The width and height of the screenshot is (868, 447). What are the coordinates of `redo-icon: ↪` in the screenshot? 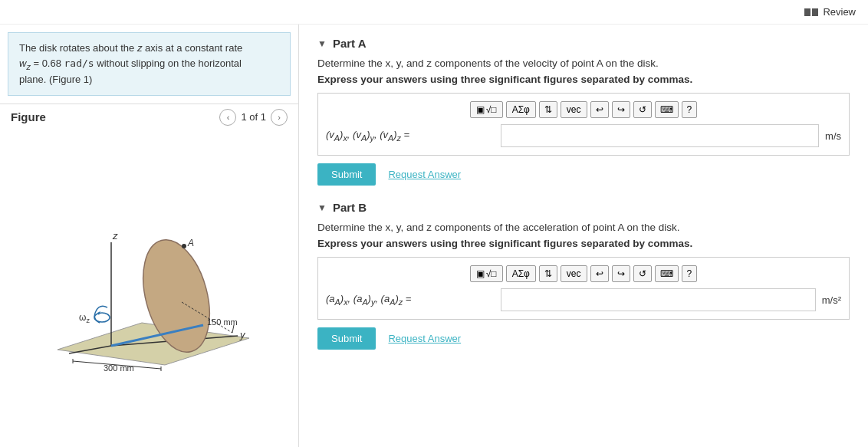 It's located at (621, 110).